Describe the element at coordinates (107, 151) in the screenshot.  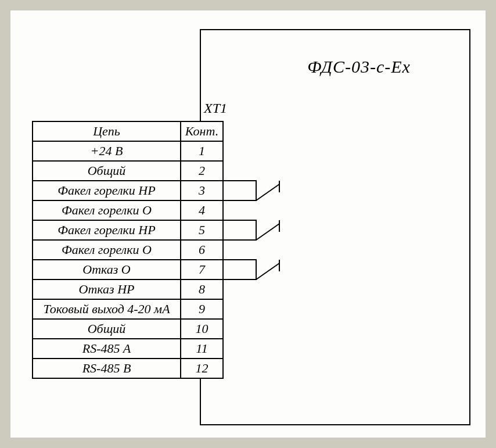
I see `circuit-cell: +24 В` at that location.